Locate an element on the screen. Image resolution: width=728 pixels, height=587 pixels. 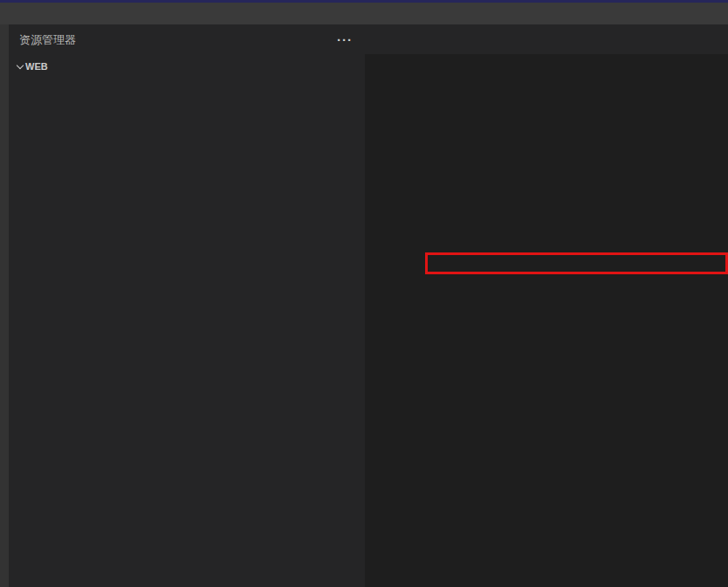
breadcrumb is located at coordinates (546, 66).